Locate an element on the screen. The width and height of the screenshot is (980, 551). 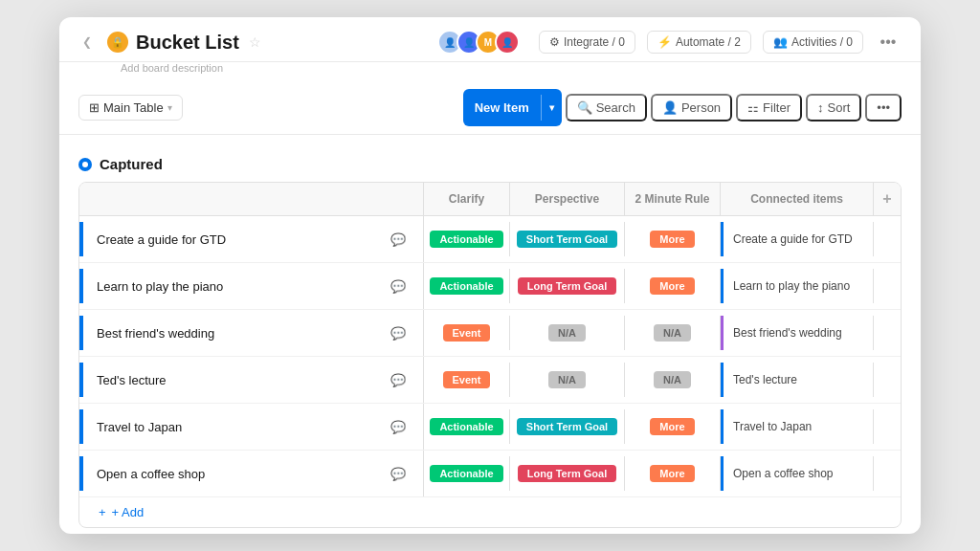
header-more-button: ••• is located at coordinates (888, 42).